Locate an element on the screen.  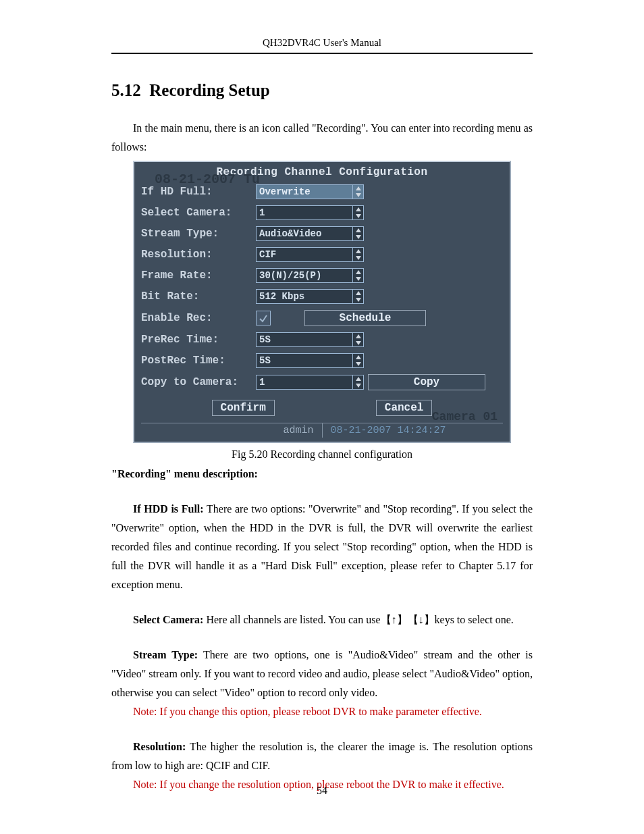
section-title: Recording Setup is located at coordinates (209, 90).